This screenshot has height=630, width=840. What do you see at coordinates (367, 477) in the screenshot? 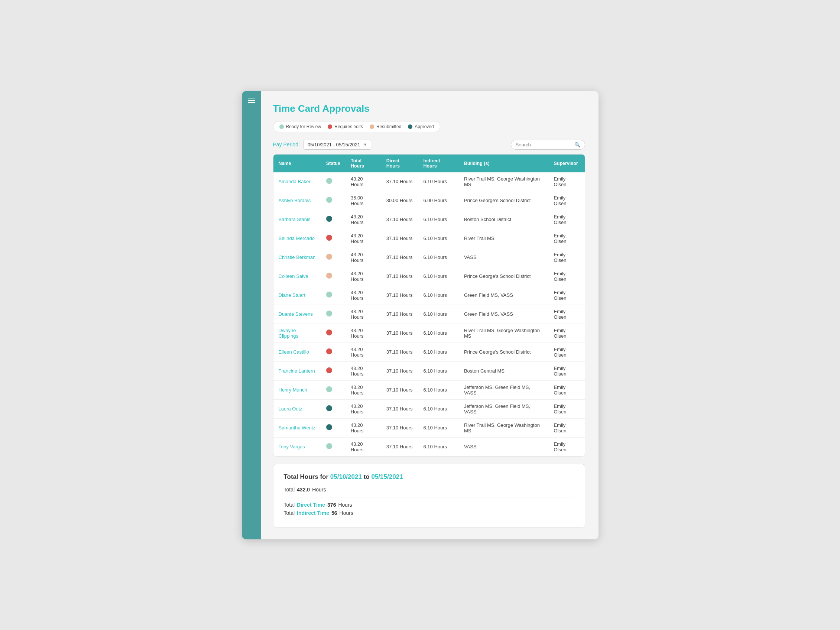
I see `totals-date-to-word: to` at bounding box center [367, 477].